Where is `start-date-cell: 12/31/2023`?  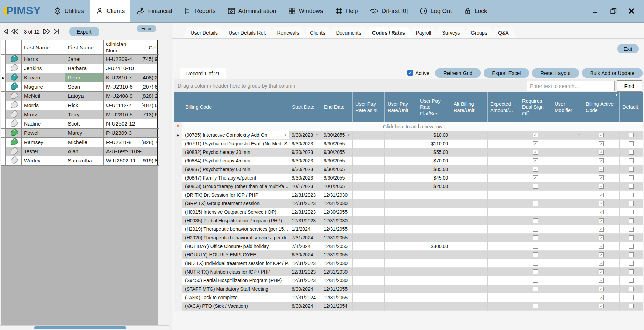
start-date-cell: 12/31/2023 is located at coordinates (305, 280).